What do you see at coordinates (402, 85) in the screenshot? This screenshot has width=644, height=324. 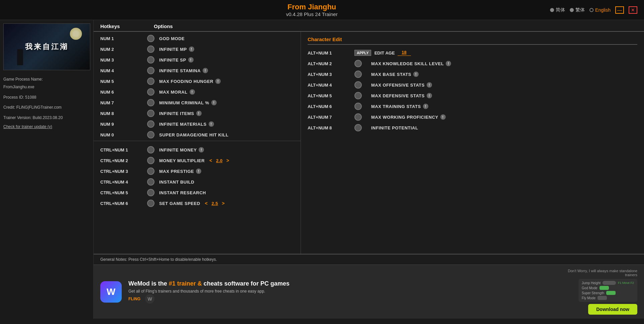 I see `label-alt-num4: MAX OFFENSIVE STATS !` at bounding box center [402, 85].